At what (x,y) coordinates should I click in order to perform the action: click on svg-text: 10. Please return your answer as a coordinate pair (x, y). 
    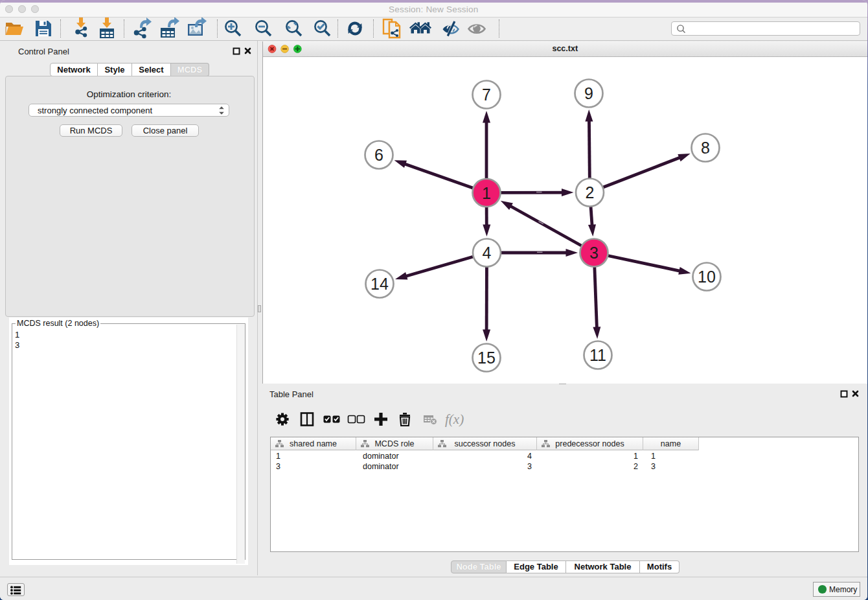
    Looking at the image, I should click on (707, 277).